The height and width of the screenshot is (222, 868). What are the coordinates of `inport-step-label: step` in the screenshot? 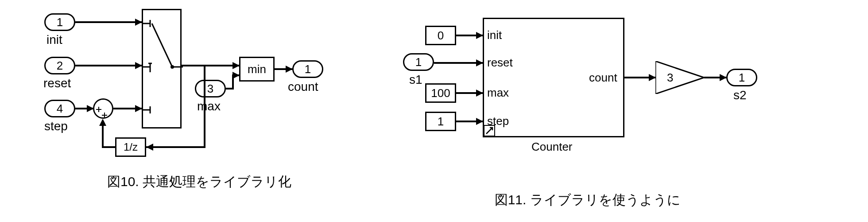 It's located at (56, 126).